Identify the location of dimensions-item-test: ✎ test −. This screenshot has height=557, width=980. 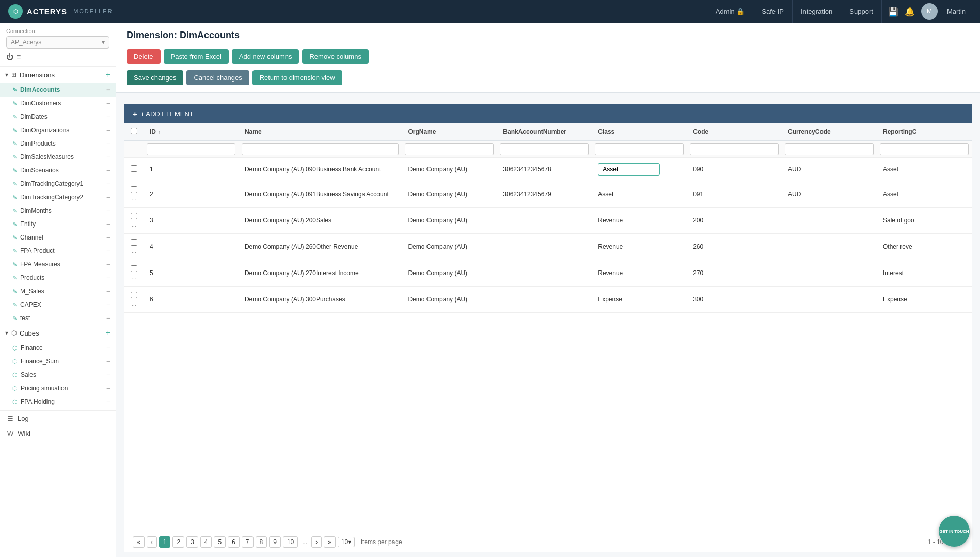
(58, 318).